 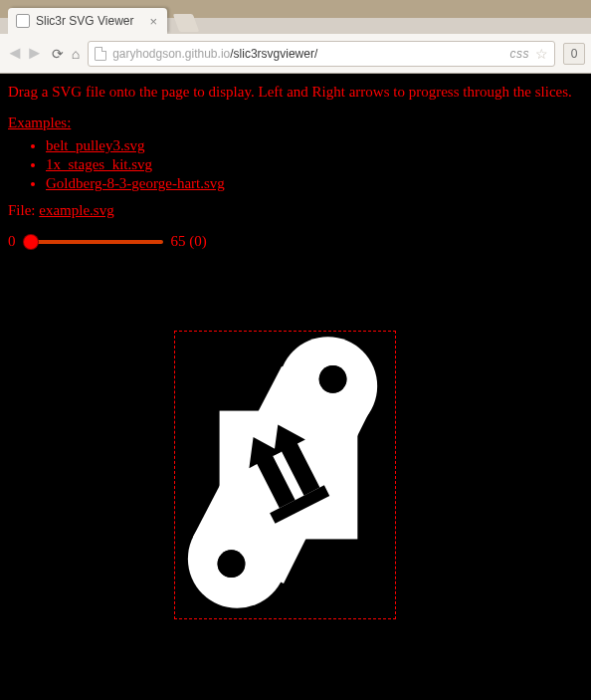 I want to click on file-name-link: example.svg, so click(x=76, y=210).